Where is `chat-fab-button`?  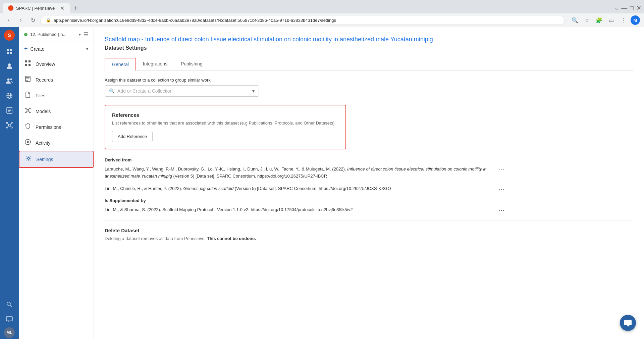
chat-fab-button is located at coordinates (628, 323).